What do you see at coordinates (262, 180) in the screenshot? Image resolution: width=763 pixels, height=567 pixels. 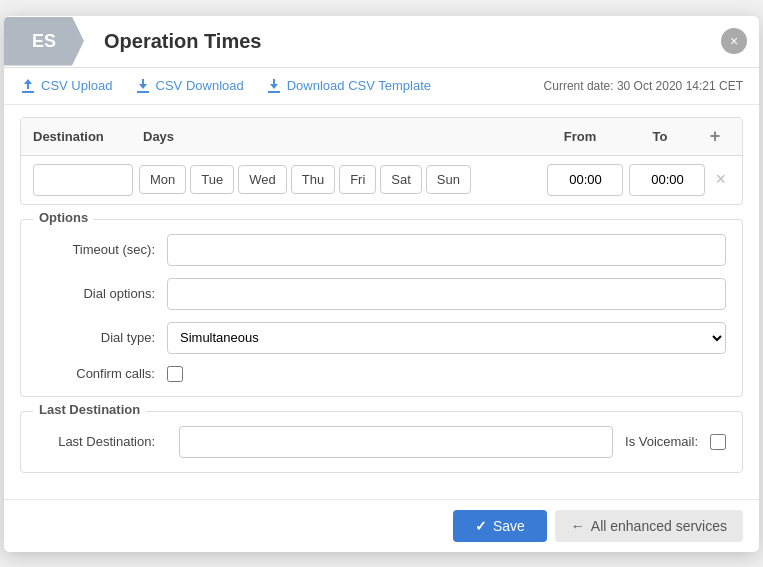 I see `day-wed-button: Wed` at bounding box center [262, 180].